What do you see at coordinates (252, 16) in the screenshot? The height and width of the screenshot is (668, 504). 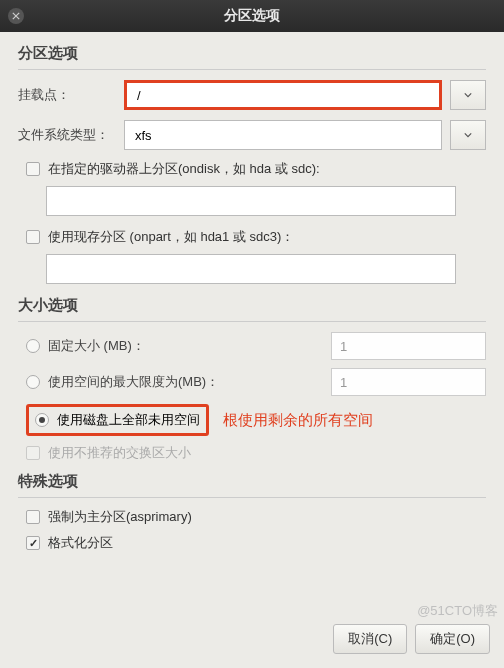 I see `window-title: 分区选项` at bounding box center [252, 16].